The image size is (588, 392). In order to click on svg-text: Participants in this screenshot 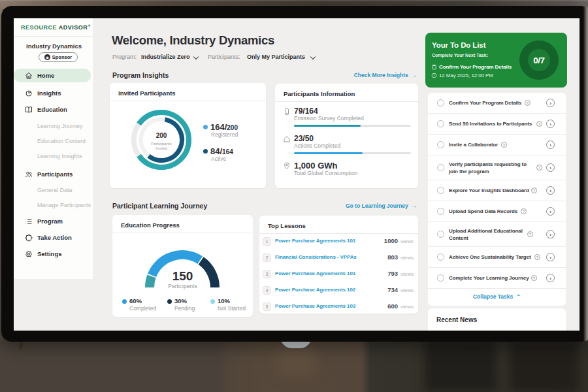, I will do `click(161, 144)`.